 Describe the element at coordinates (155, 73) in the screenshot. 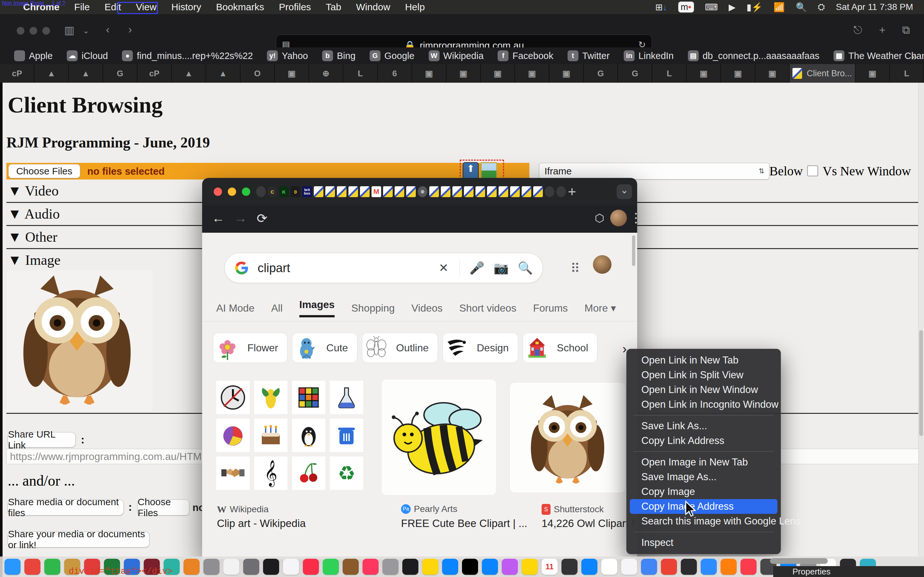

I see `browser-tab: cP` at that location.